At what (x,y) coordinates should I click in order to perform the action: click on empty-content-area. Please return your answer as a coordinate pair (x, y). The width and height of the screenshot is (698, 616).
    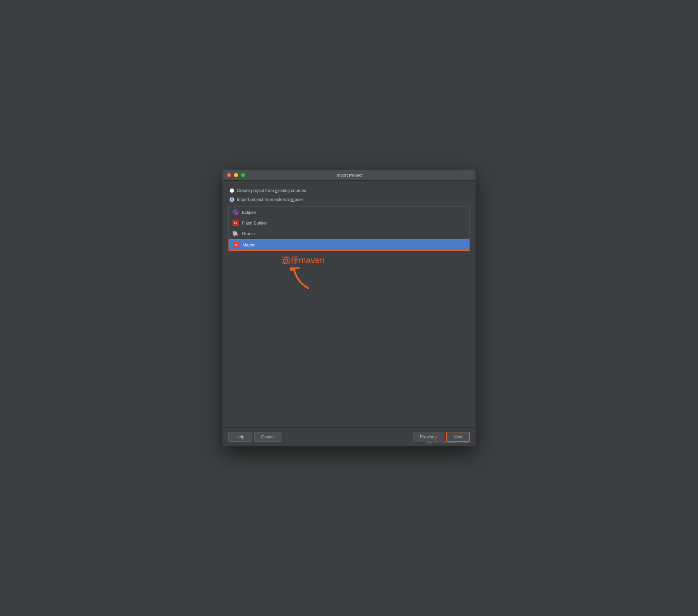
    Looking at the image, I should click on (349, 352).